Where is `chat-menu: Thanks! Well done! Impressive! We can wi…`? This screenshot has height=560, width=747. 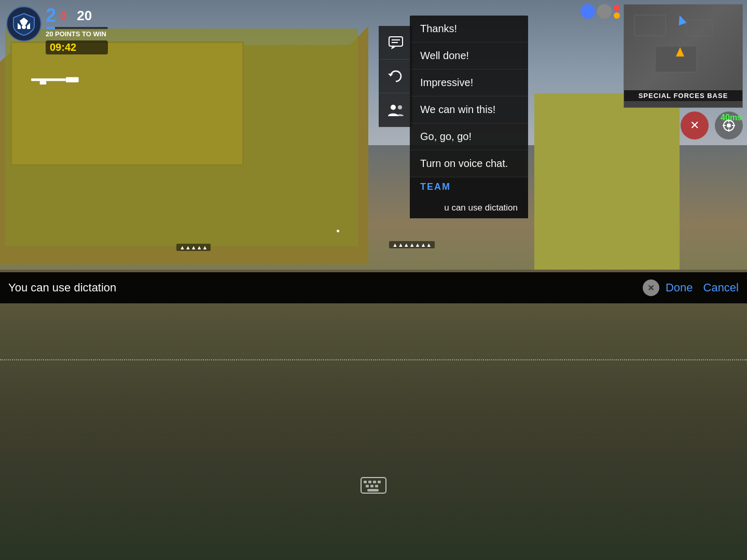 chat-menu: Thanks! Well done! Impressive! We can wi… is located at coordinates (469, 117).